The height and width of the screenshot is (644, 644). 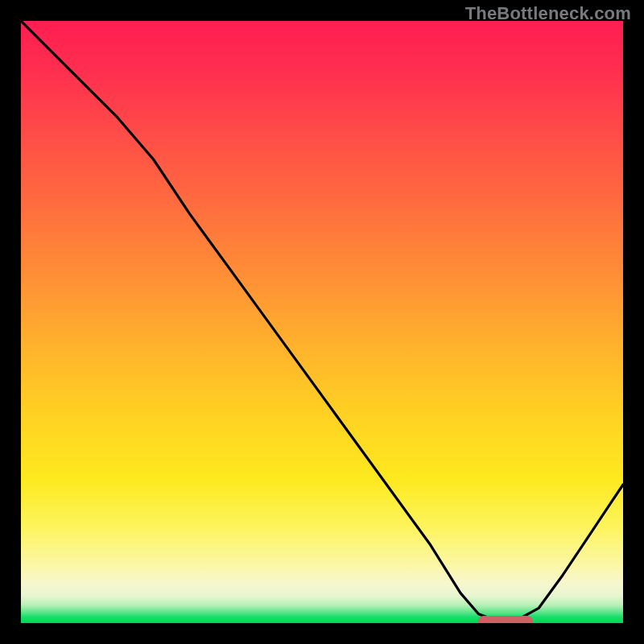 What do you see at coordinates (506, 620) in the screenshot?
I see `optimum-marker` at bounding box center [506, 620].